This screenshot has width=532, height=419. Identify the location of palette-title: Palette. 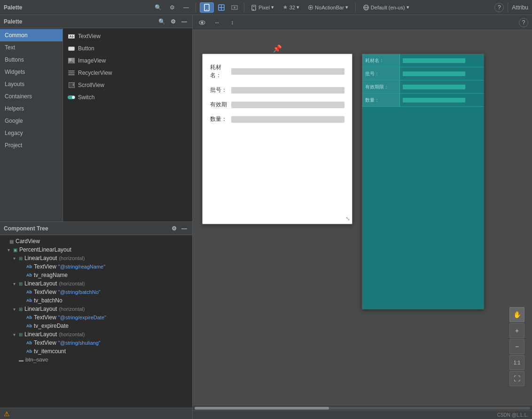
(13, 8).